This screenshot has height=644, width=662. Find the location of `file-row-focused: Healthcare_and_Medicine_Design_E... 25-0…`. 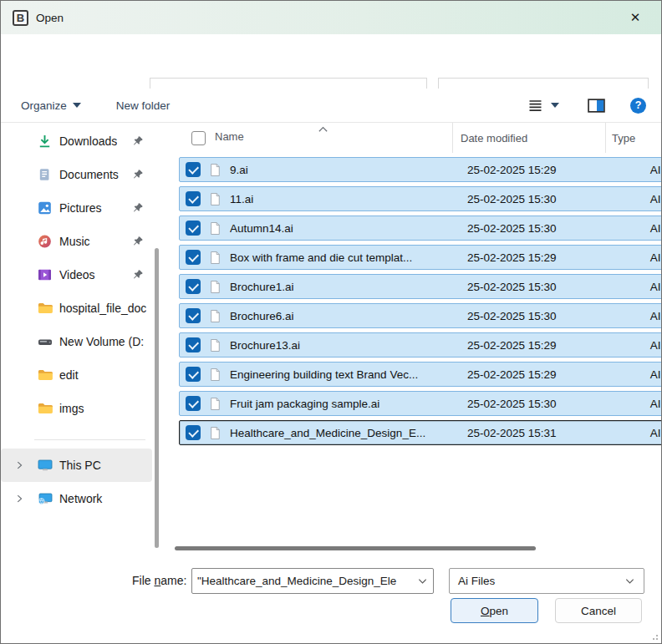

file-row-focused: Healthcare_and_Medicine_Design_E... 25-0… is located at coordinates (420, 433).